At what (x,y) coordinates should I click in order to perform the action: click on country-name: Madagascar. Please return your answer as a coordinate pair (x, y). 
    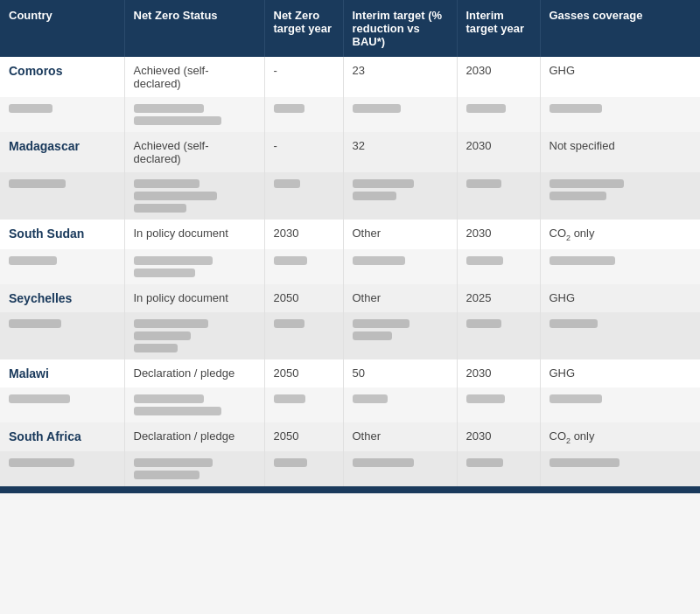
    Looking at the image, I should click on (44, 146).